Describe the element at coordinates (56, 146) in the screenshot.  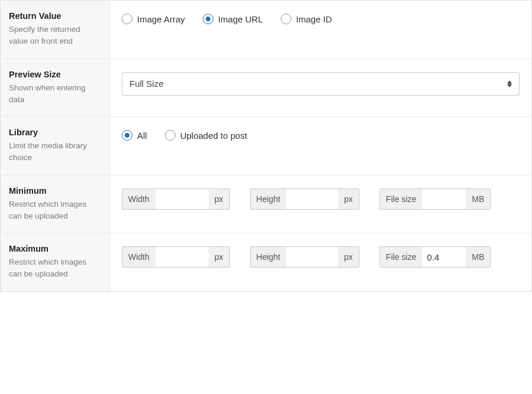
I see `label-library: Library Limit the media library choice` at that location.